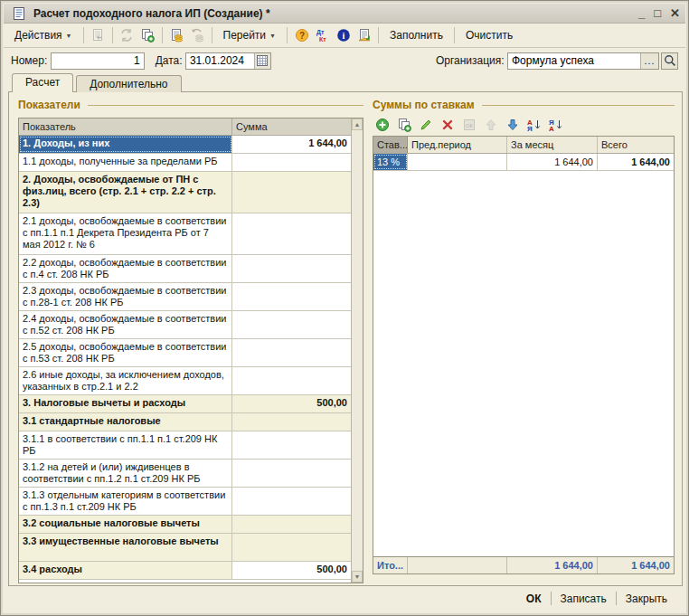 The height and width of the screenshot is (616, 689). I want to click on movedown-icon, so click(512, 125).